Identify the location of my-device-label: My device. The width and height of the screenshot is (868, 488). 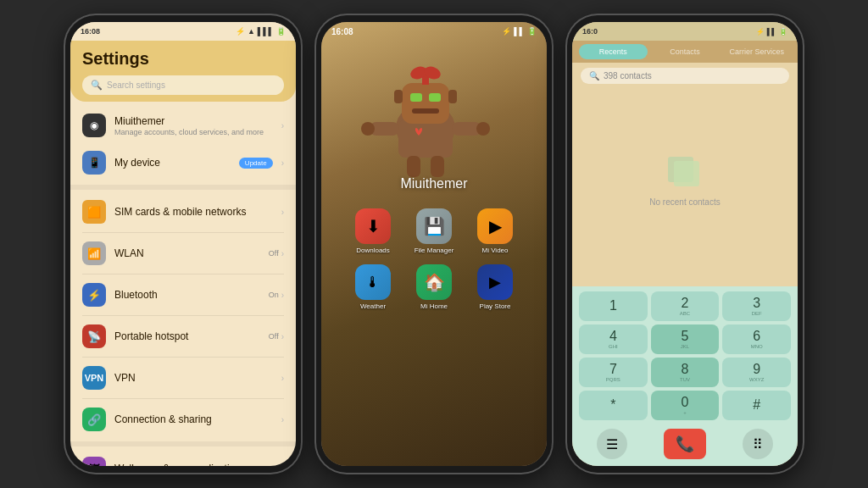
(173, 163).